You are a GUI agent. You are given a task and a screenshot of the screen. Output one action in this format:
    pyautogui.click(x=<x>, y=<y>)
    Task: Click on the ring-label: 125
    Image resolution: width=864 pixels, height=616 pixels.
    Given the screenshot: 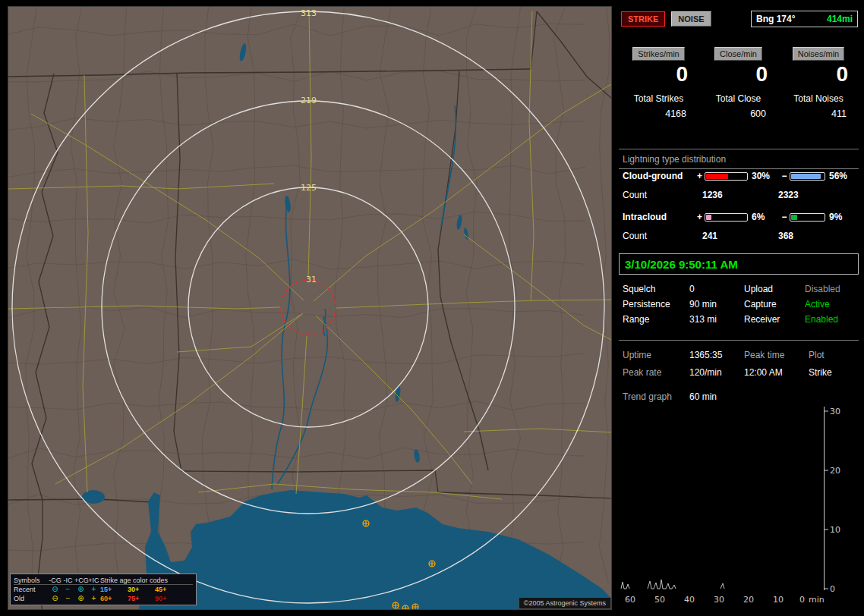 What is the action you would take?
    pyautogui.click(x=308, y=188)
    